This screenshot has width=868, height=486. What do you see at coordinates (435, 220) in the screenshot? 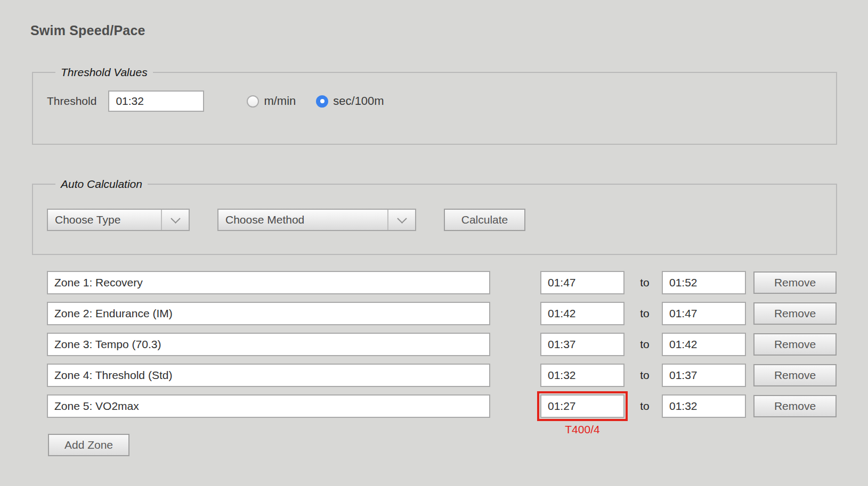
I see `auto-calculation-row: Choose Type Choose Method Calculate` at bounding box center [435, 220].